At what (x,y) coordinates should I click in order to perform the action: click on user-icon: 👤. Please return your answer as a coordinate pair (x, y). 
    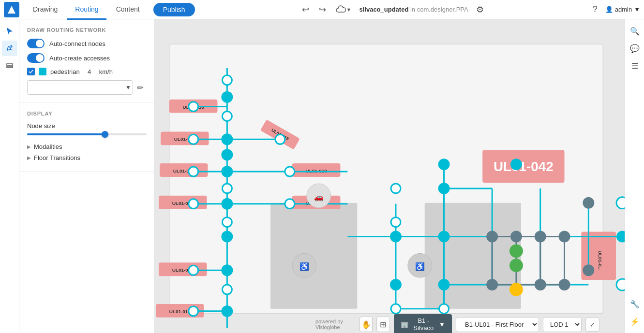
    Looking at the image, I should click on (609, 10).